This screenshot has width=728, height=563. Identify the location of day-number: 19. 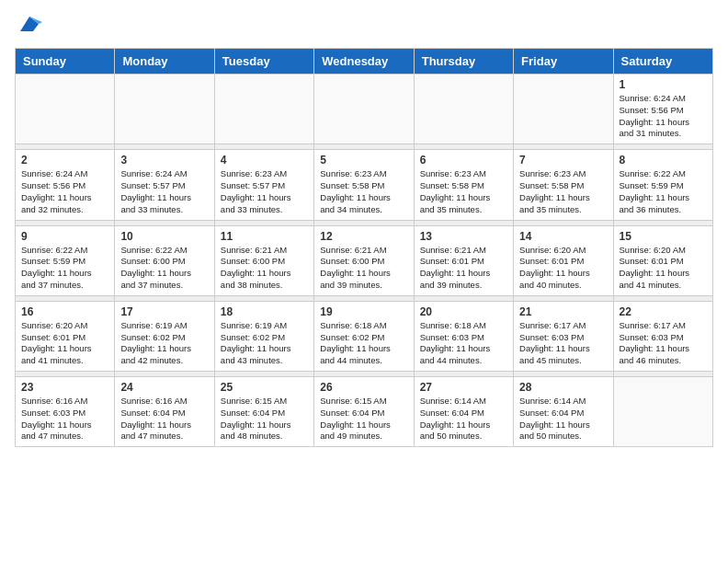
(364, 312).